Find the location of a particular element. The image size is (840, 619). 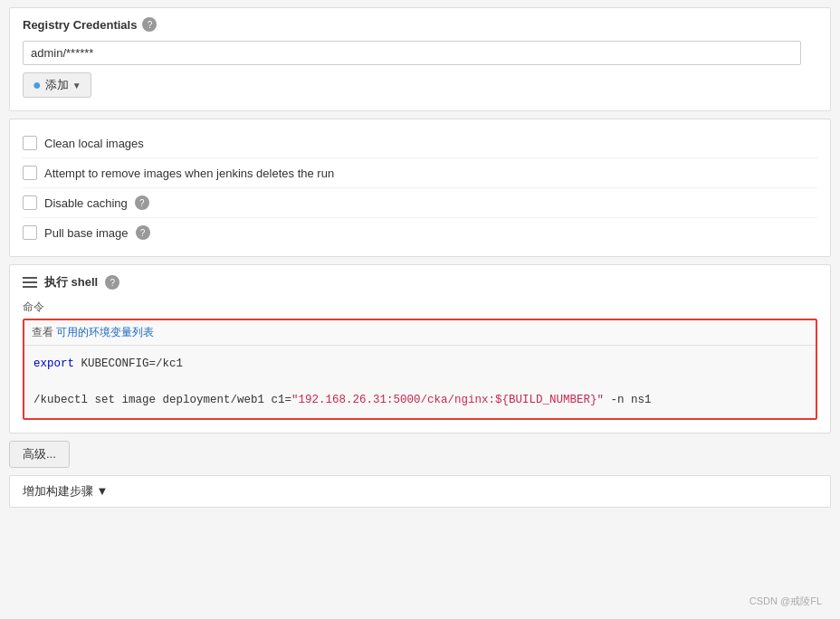

pull-base-checkbox is located at coordinates (30, 233).